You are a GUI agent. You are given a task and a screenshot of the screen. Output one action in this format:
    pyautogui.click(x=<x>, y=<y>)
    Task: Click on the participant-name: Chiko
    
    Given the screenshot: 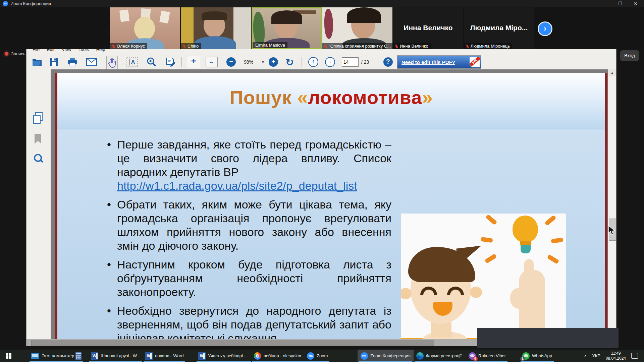 What is the action you would take?
    pyautogui.click(x=193, y=46)
    